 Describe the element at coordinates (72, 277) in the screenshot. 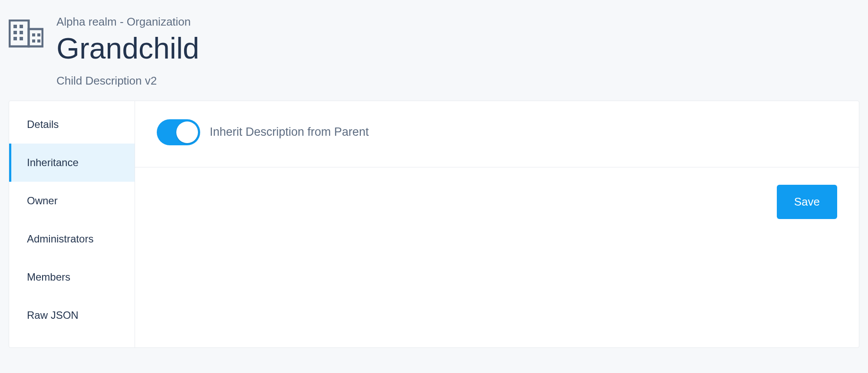

I see `sidebar-item-members: Members` at that location.